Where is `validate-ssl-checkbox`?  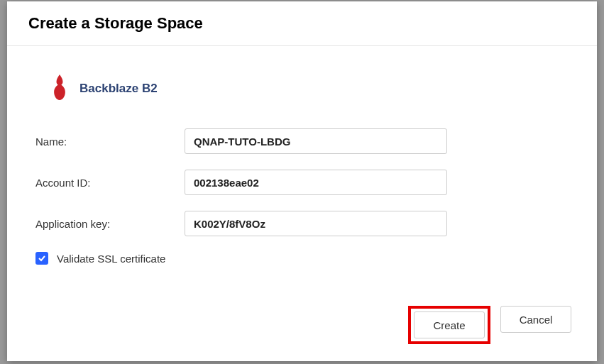
validate-ssl-checkbox is located at coordinates (42, 258).